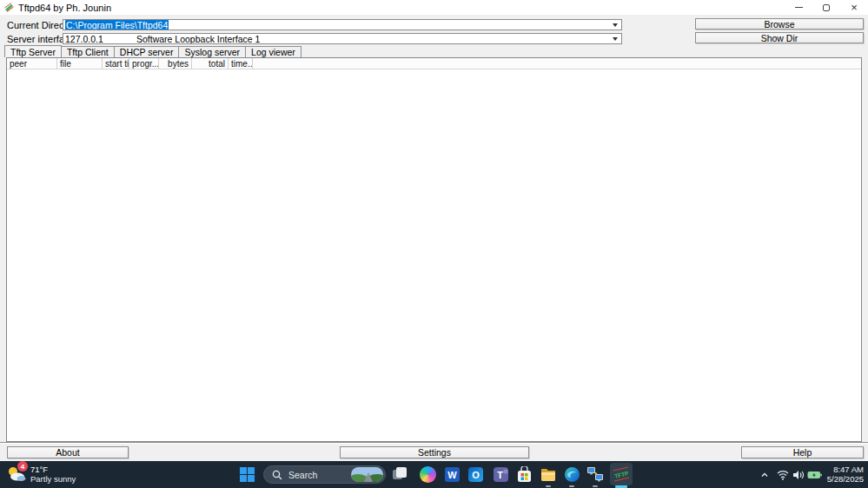 The image size is (868, 488). I want to click on current-directory-value: C:\Program Files\Tftpd64, so click(116, 25).